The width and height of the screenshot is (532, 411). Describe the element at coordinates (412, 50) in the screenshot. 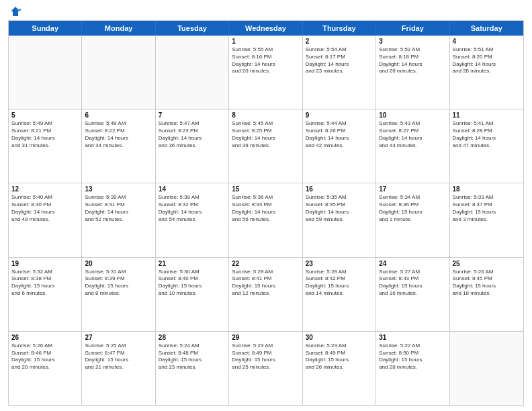

I see `cell-line: Sunrise: 5:52 AM` at that location.